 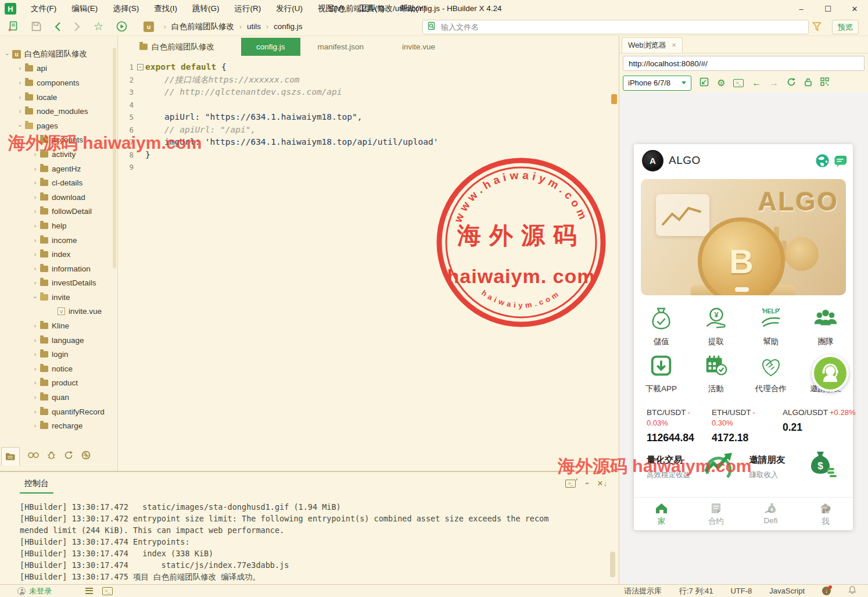 I want to click on tree-item-root: ›u白色前端团队修改, so click(x=59, y=55).